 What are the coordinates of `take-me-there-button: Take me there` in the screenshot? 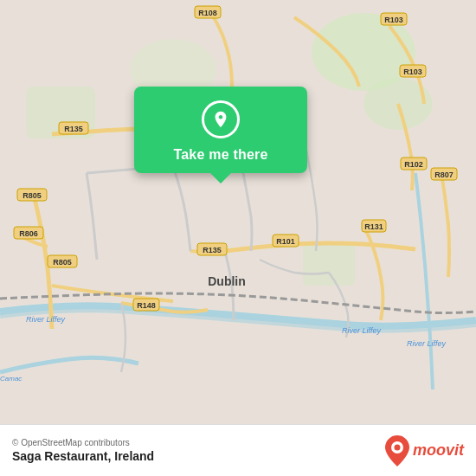 It's located at (220, 155).